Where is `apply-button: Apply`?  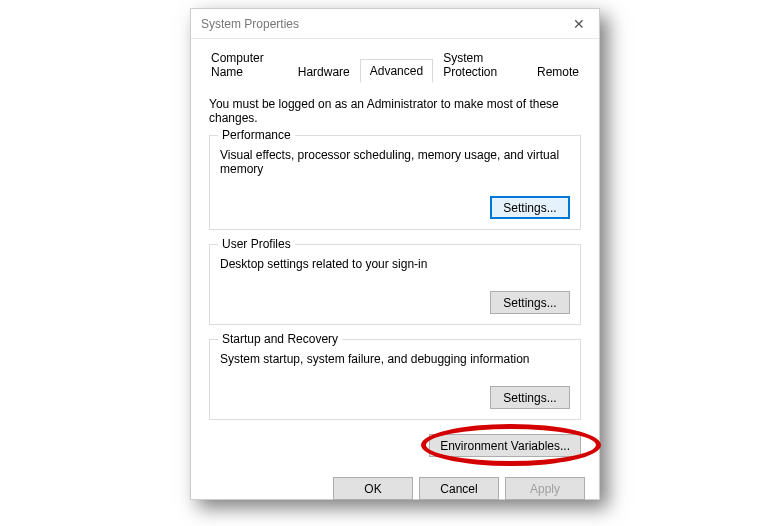
apply-button: Apply is located at coordinates (545, 488).